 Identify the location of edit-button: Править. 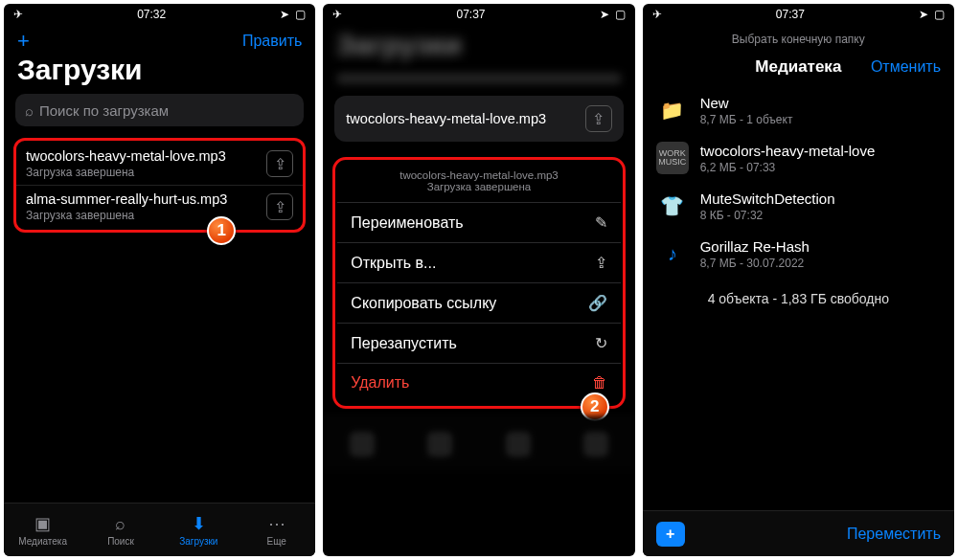
(272, 41).